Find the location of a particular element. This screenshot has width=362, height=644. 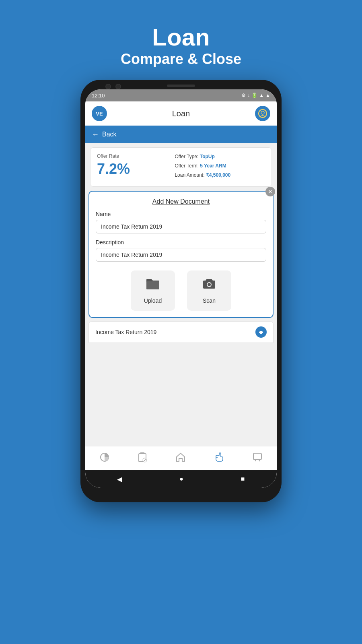

camera-icon is located at coordinates (209, 285).